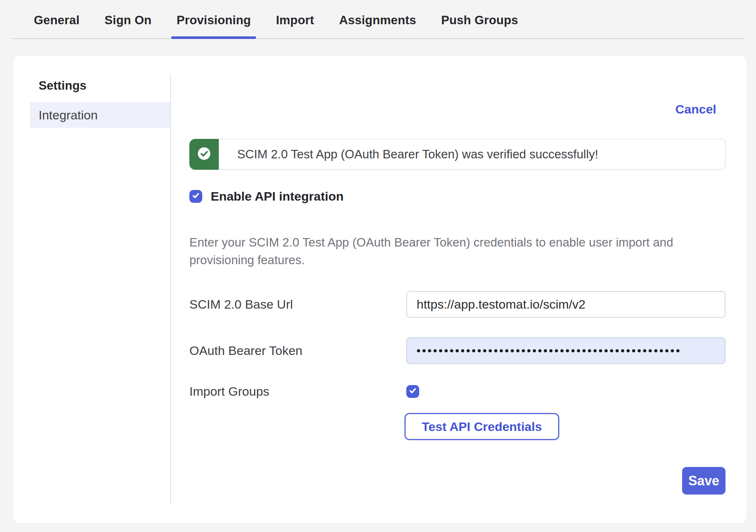  I want to click on test-api-credentials-button: Test API Credentials, so click(482, 427).